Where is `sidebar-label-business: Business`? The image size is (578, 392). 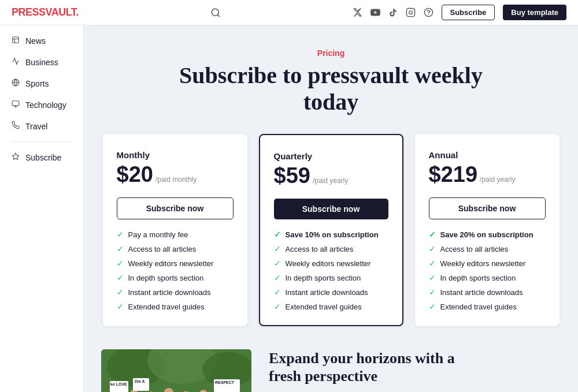
sidebar-label-business: Business is located at coordinates (42, 62).